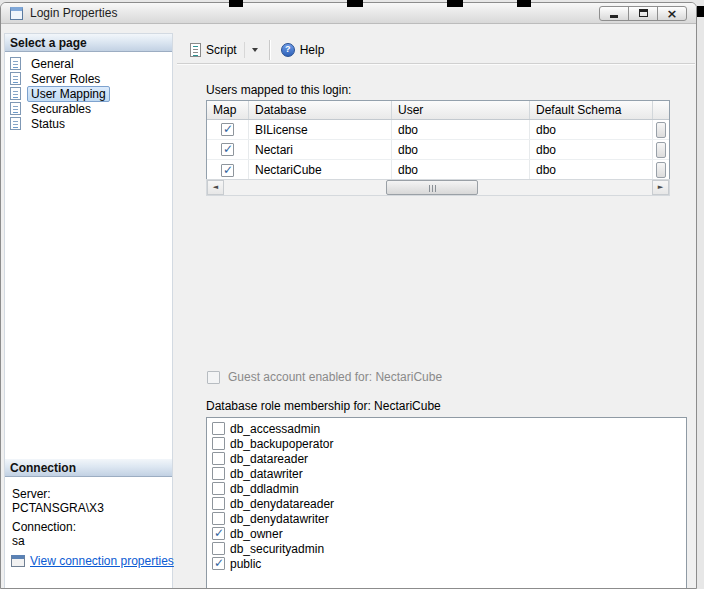 The height and width of the screenshot is (589, 704). What do you see at coordinates (58, 508) in the screenshot?
I see `server-value: PCTANSGRA\X3` at bounding box center [58, 508].